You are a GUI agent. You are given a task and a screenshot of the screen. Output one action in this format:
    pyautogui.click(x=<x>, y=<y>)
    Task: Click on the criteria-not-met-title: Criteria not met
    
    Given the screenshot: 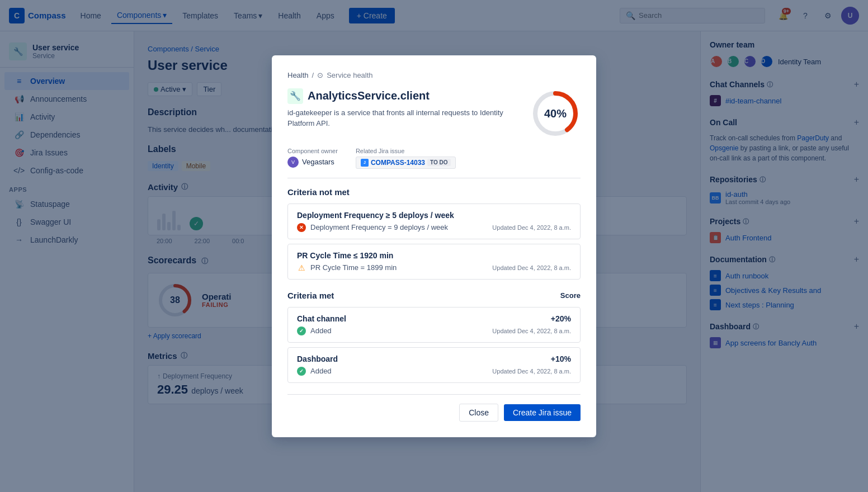 What is the action you would take?
    pyautogui.click(x=434, y=192)
    